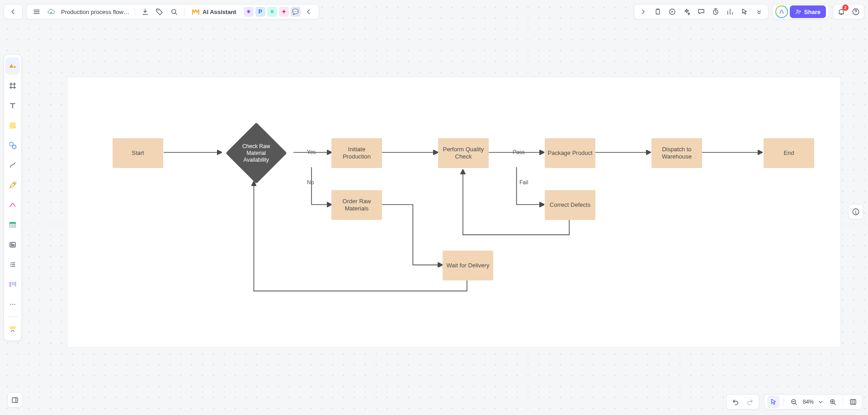 Image resolution: width=868 pixels, height=415 pixels. What do you see at coordinates (672, 12) in the screenshot?
I see `play-circle-icon` at bounding box center [672, 12].